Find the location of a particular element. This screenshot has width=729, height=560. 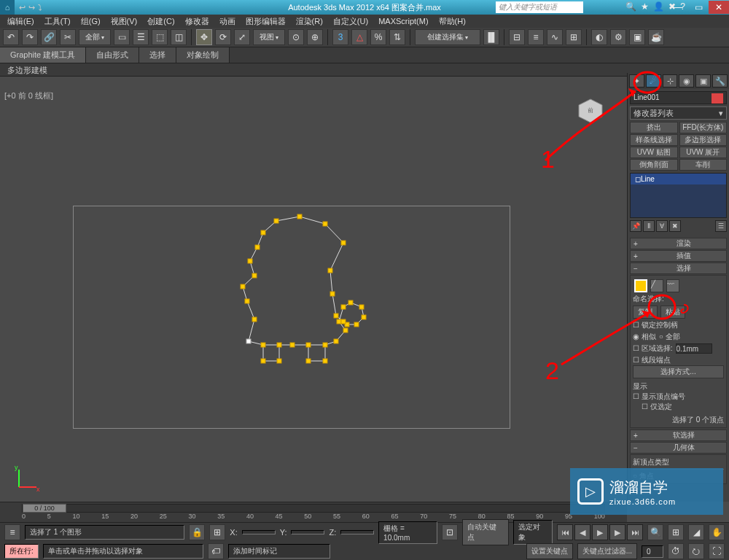

remove-mod-icon: ✖ is located at coordinates (675, 226).